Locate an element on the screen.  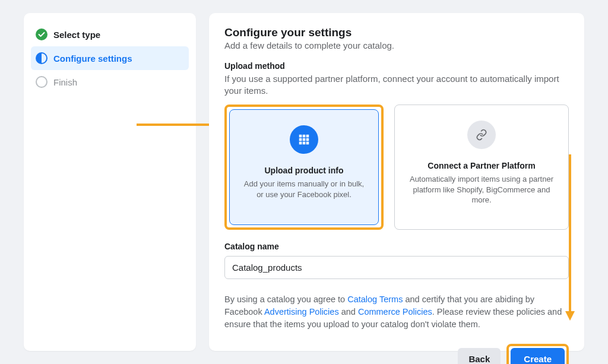
create-button: Create is located at coordinates (538, 356).